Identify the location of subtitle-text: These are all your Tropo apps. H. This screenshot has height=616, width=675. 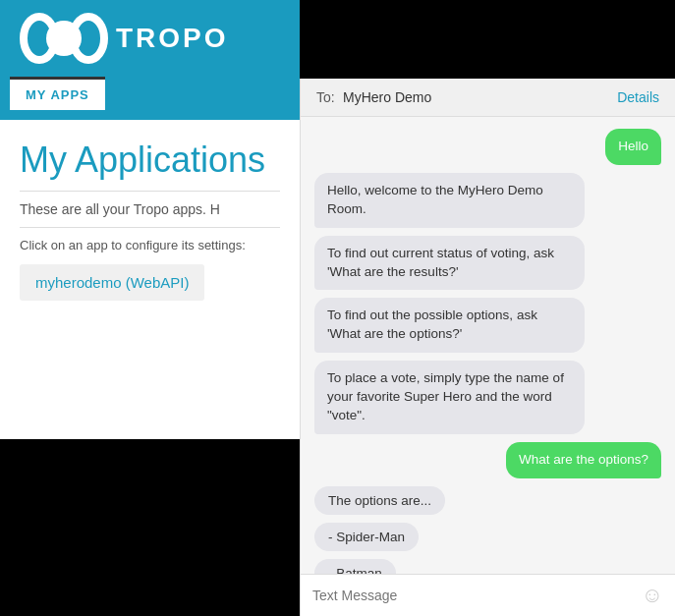
(149, 209).